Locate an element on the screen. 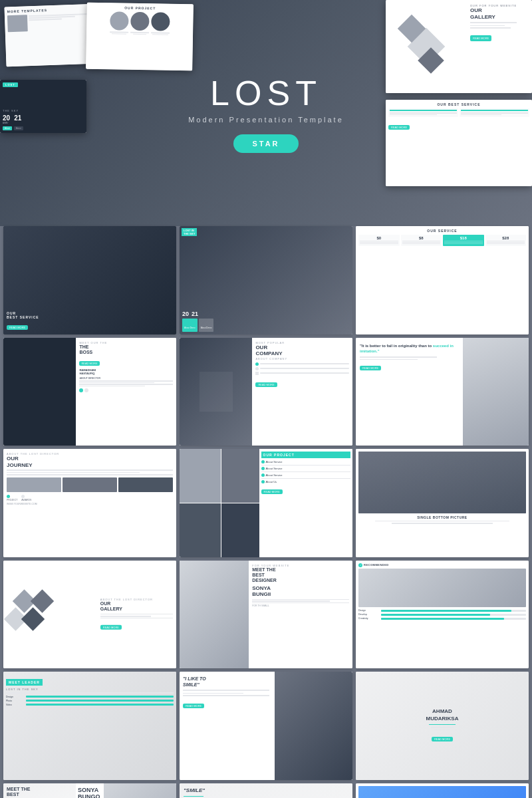  slide-meet-boss: MEET OUR THE THEBOSS READ MORE RAMADHANI… is located at coordinates (90, 392).